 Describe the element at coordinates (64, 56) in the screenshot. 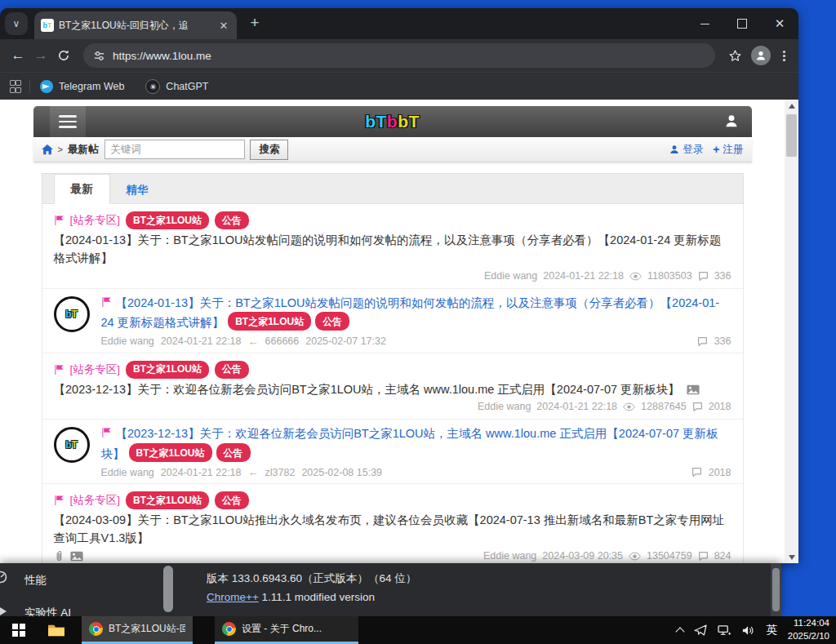

I see `reload-button` at that location.